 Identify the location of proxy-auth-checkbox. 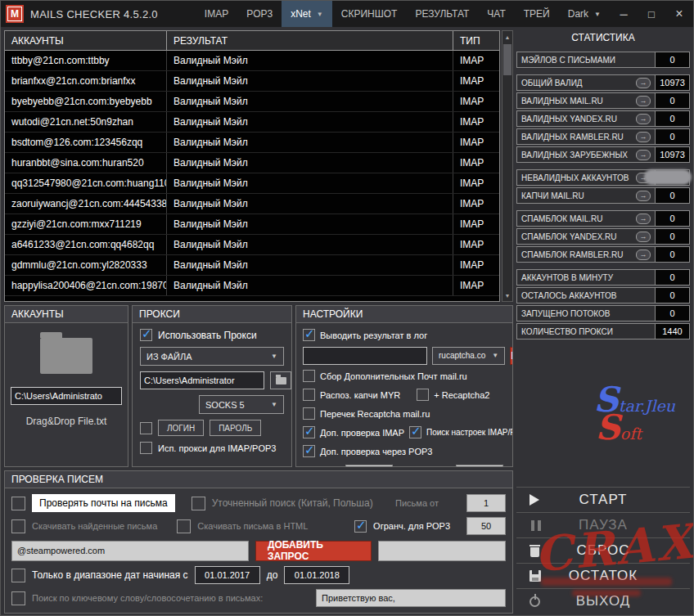
(146, 429).